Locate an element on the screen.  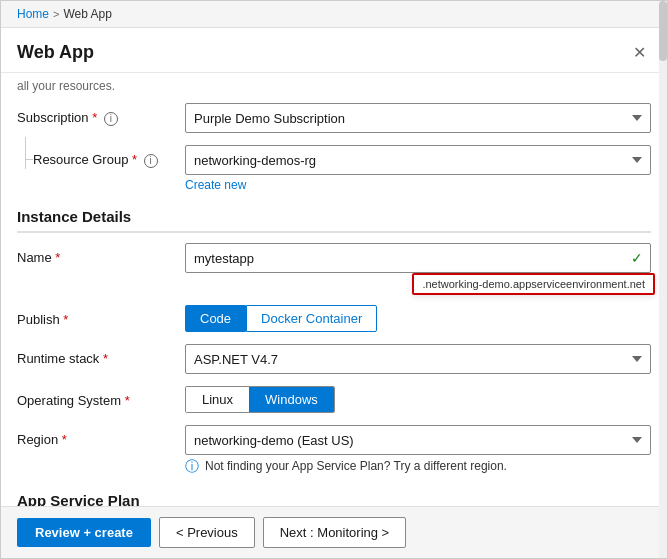
os-control: Linux Windows is located at coordinates (418, 400).